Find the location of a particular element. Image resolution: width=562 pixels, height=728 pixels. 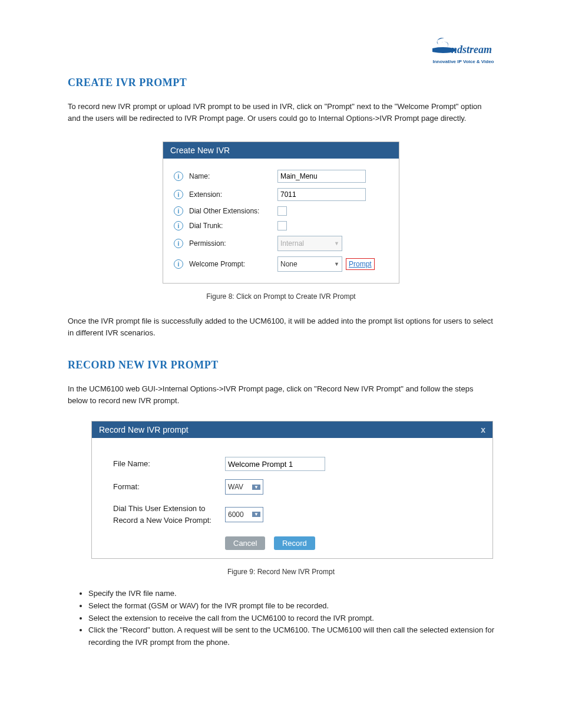

dial-ext-select: 6000 ▼ is located at coordinates (244, 515).